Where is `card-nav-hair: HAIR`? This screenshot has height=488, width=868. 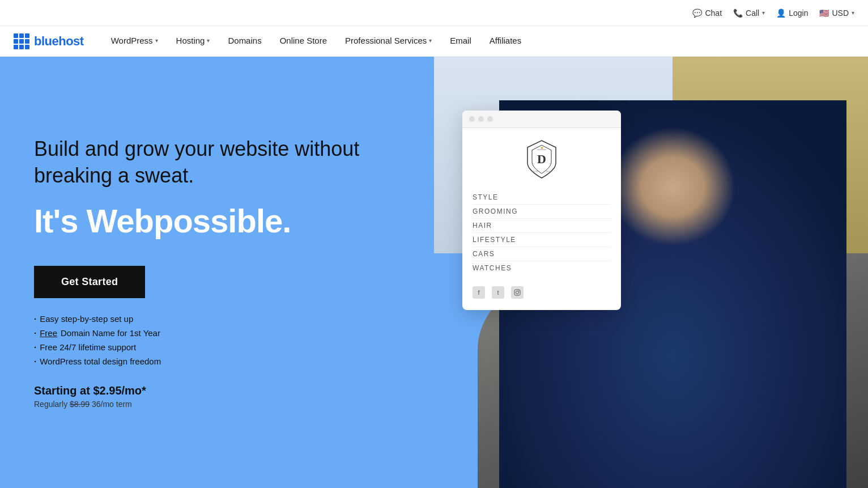
card-nav-hair: HAIR is located at coordinates (542, 226).